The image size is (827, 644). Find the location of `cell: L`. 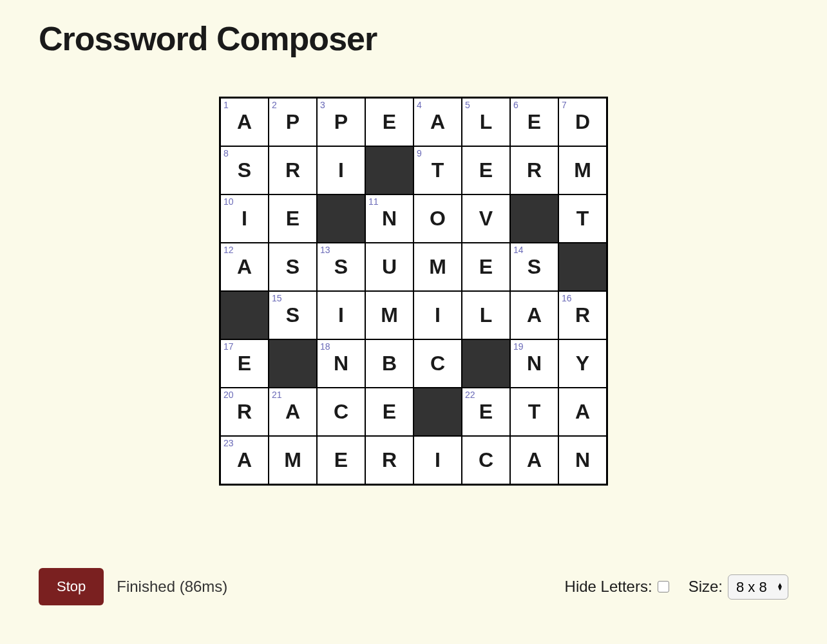

cell: L is located at coordinates (486, 316).